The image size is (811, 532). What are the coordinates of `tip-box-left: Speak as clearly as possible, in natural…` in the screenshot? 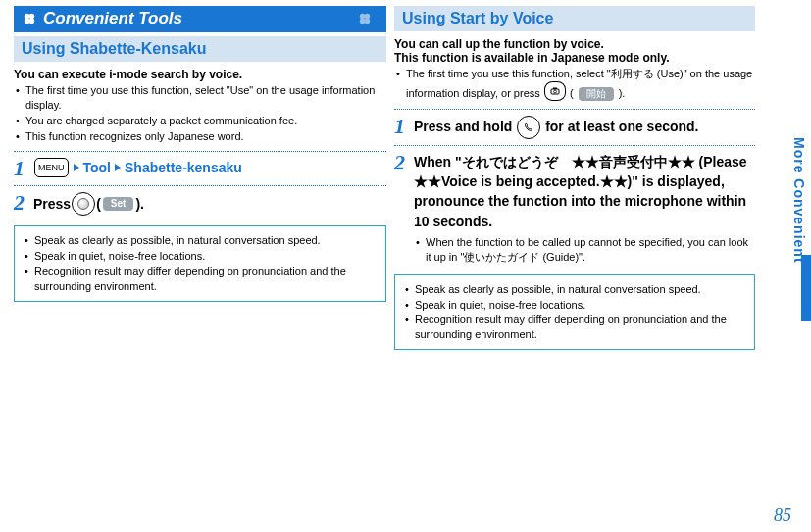 It's located at (200, 263).